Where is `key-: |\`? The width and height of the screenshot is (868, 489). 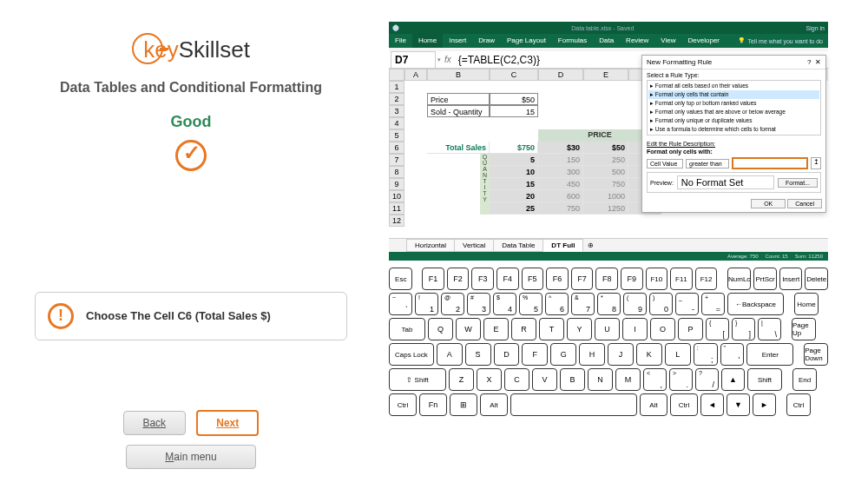
key-: |\ is located at coordinates (769, 329).